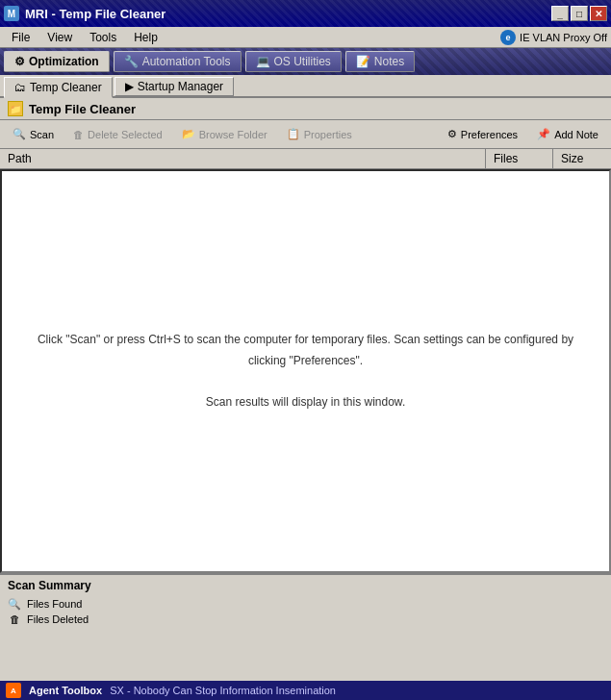 The height and width of the screenshot is (700, 611). I want to click on secondary-tab-bar: 🗂 Temp Cleaner ▶ Startup Manager, so click(306, 87).